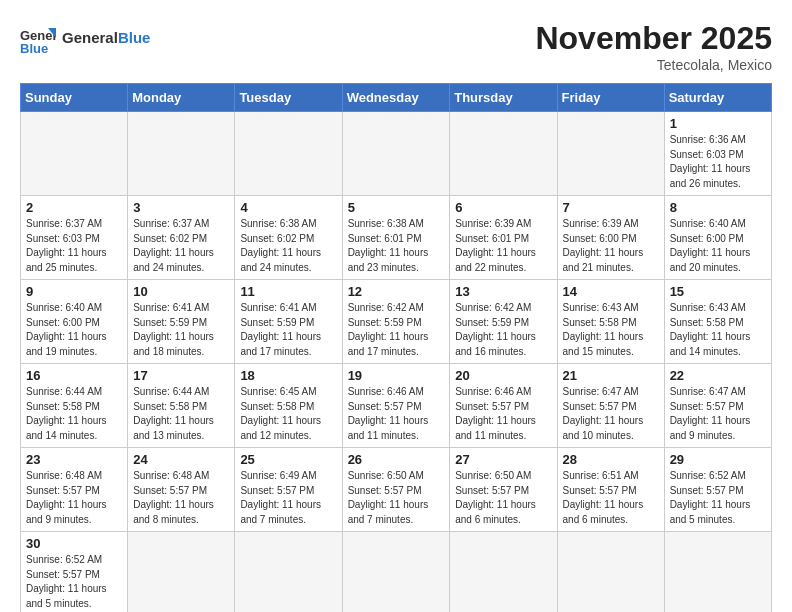 This screenshot has width=792, height=612. I want to click on day-info: Sunrise: 6:42 AMSunset: 5:59 PMDaylight:…, so click(503, 330).